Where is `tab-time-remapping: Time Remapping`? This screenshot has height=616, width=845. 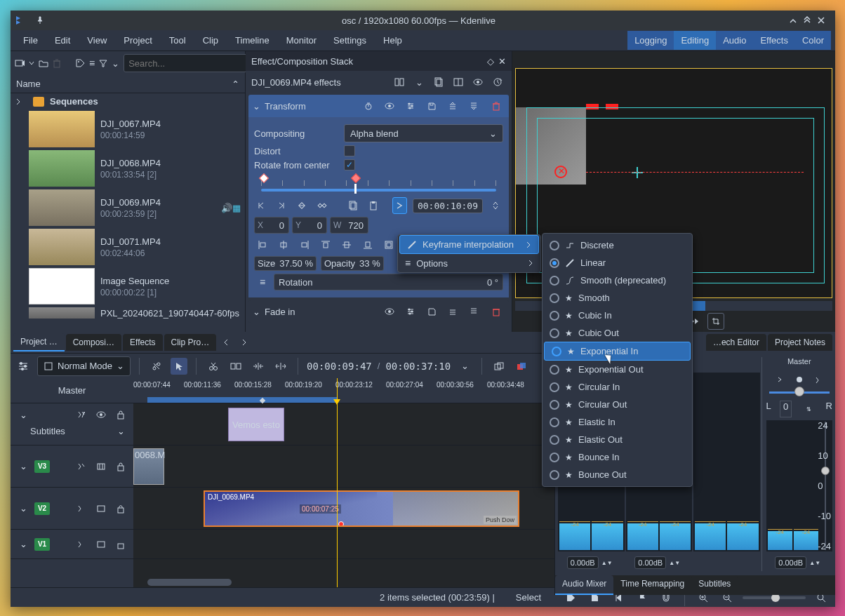 tab-time-remapping: Time Remapping is located at coordinates (653, 585).